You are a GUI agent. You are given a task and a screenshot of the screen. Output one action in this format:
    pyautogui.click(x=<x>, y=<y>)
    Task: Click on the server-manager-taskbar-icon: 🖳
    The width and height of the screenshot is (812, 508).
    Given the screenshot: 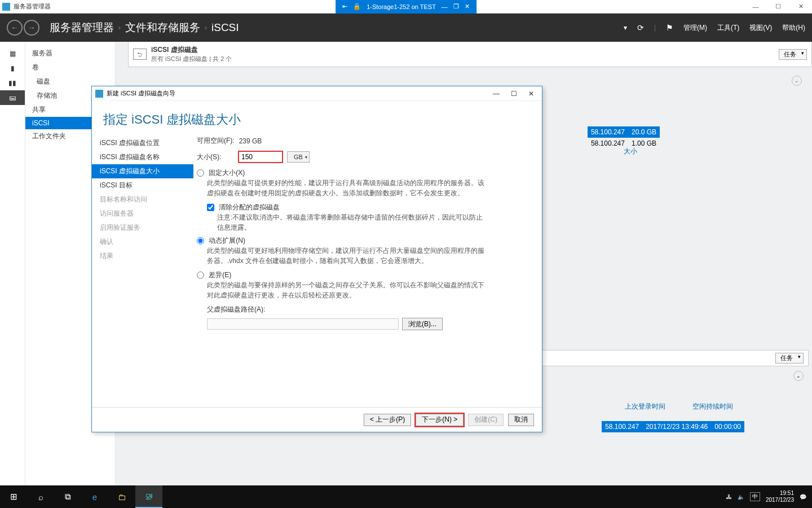 What is the action you would take?
    pyautogui.click(x=149, y=497)
    